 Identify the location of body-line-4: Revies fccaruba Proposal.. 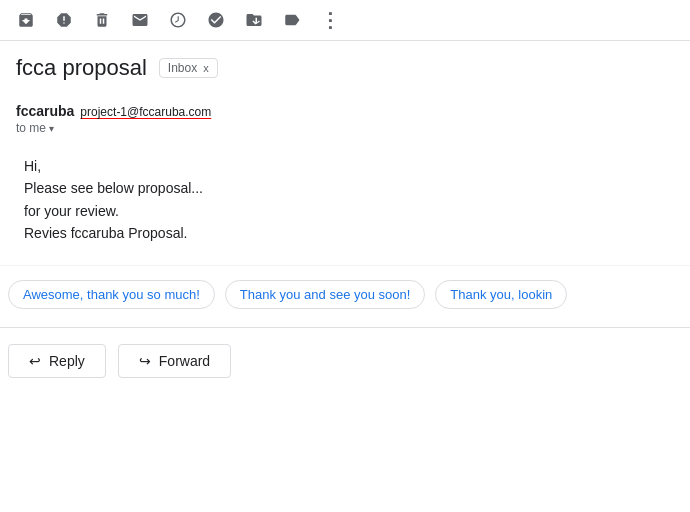
(345, 233).